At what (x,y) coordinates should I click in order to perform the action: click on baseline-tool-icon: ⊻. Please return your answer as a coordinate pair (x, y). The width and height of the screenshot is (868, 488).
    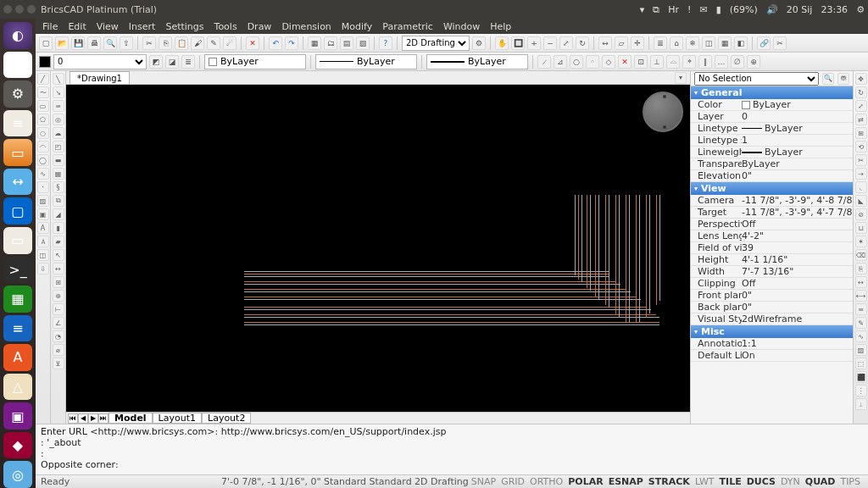
    Looking at the image, I should click on (58, 363).